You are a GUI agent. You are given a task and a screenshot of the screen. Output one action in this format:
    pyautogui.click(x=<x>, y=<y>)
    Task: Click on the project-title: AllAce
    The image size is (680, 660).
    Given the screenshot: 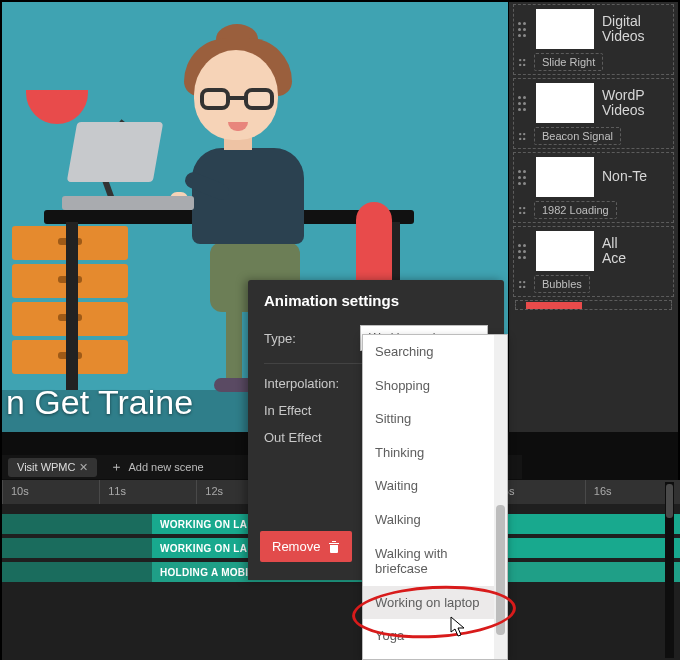 What is the action you would take?
    pyautogui.click(x=614, y=252)
    